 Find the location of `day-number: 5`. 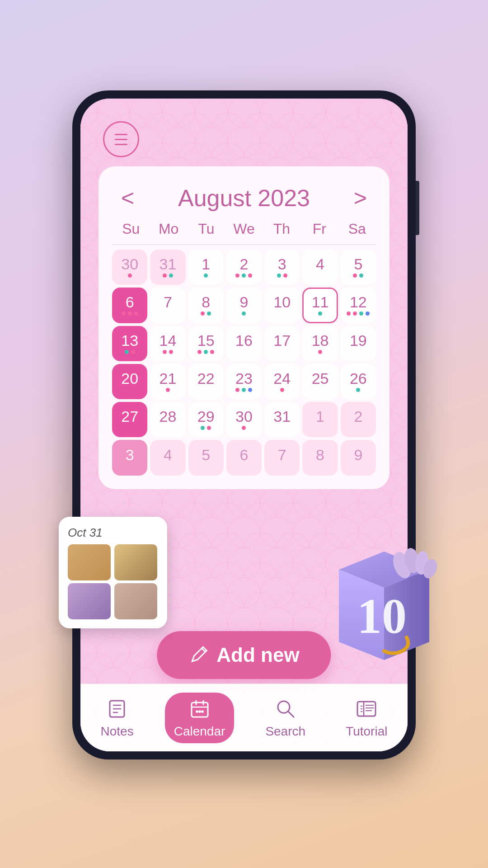

day-number: 5 is located at coordinates (358, 264).